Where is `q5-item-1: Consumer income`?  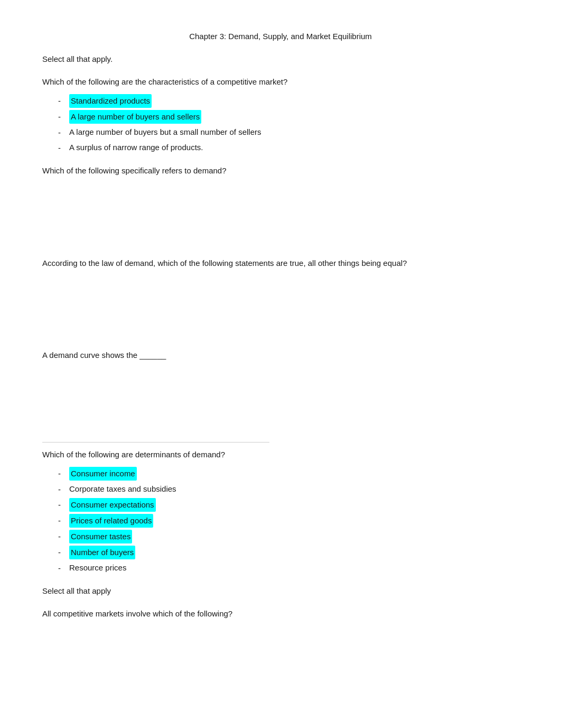
q5-item-1: Consumer income is located at coordinates (103, 474).